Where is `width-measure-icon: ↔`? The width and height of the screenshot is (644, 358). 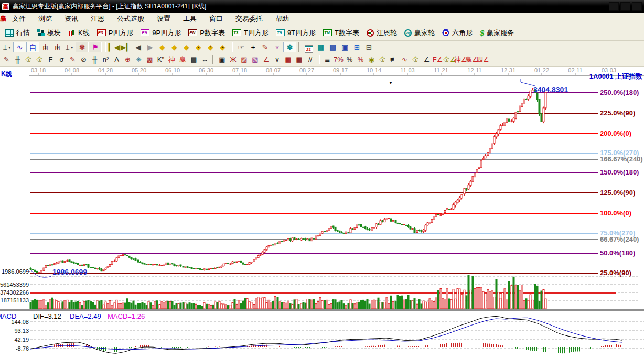
width-measure-icon: ↔ is located at coordinates (205, 60).